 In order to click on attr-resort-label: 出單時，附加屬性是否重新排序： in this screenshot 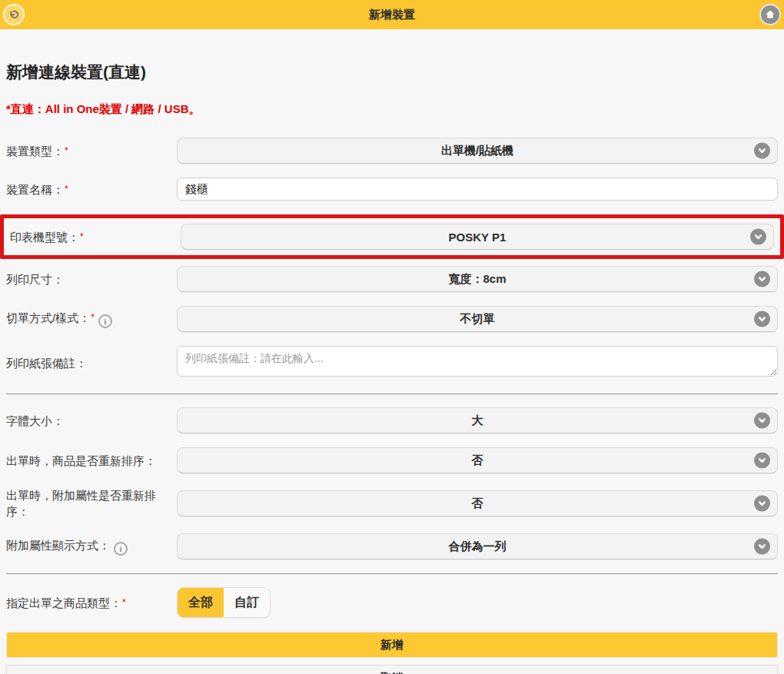, I will do `click(91, 503)`.